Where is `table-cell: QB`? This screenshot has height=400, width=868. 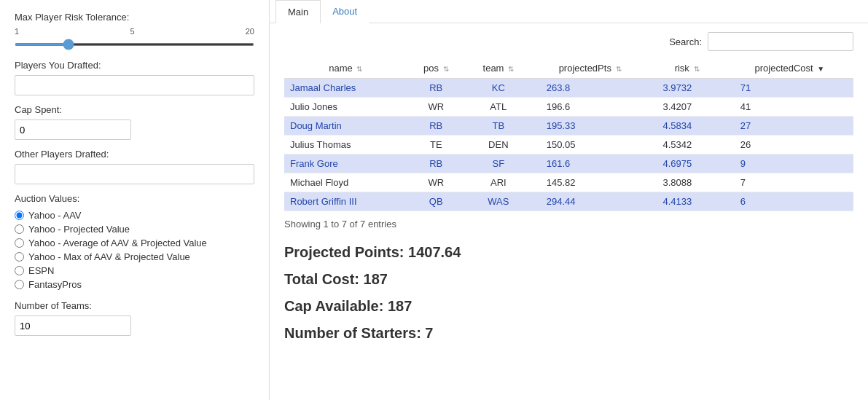
table-cell: QB is located at coordinates (436, 202).